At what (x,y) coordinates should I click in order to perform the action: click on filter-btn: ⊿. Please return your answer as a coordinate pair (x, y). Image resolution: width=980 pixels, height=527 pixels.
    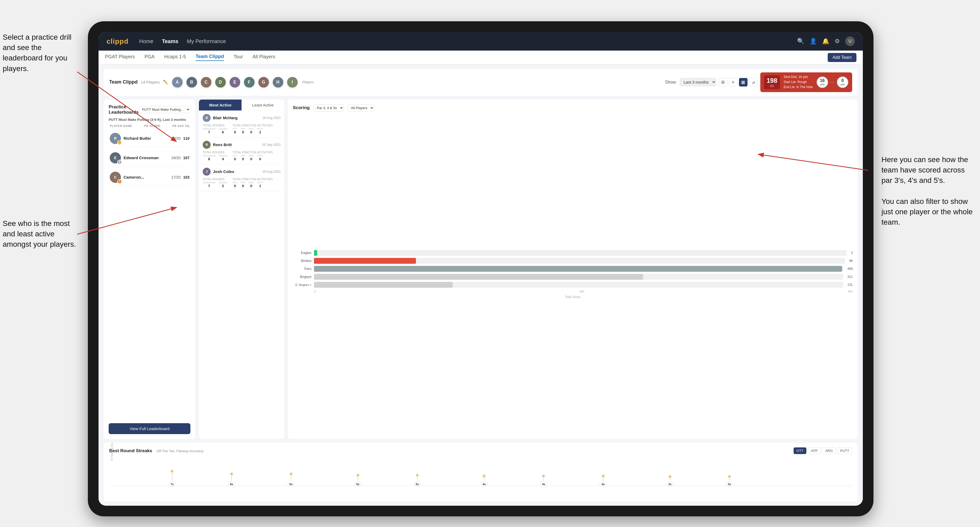
    Looking at the image, I should click on (753, 82).